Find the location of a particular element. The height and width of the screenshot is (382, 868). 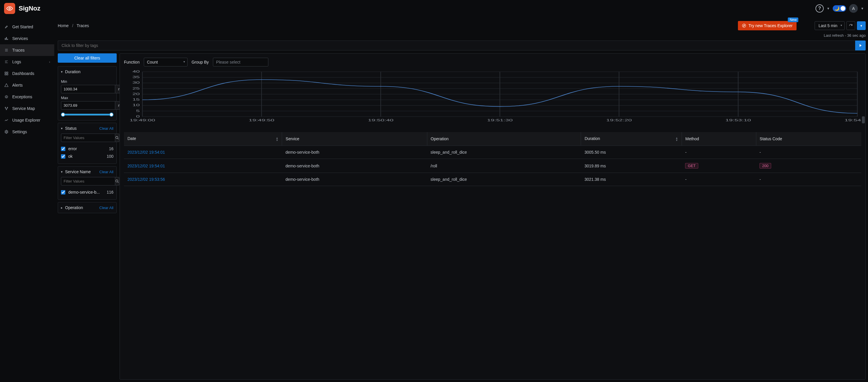

breadcrumb-home: Home is located at coordinates (63, 26).